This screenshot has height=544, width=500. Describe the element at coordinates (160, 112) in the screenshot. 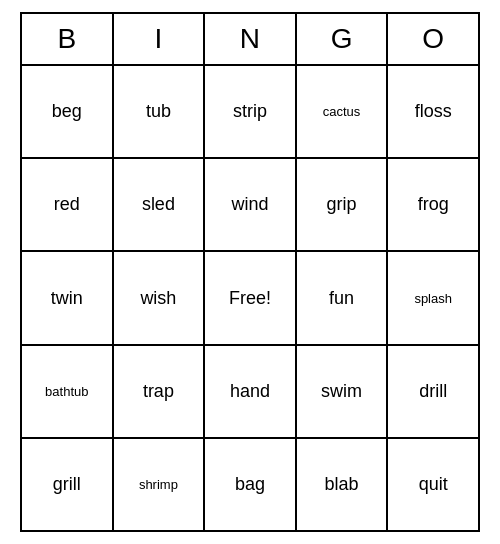

I see `grid-cell-0-1: tub` at that location.